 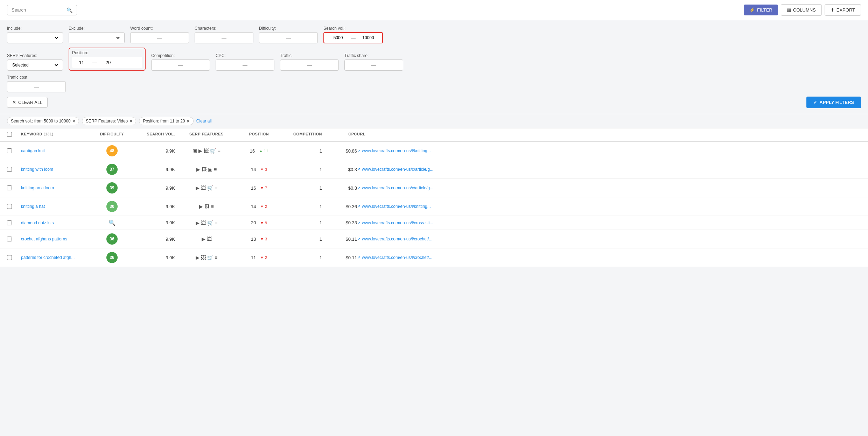 What do you see at coordinates (14, 135) in the screenshot?
I see `checkbox-header` at bounding box center [14, 135].